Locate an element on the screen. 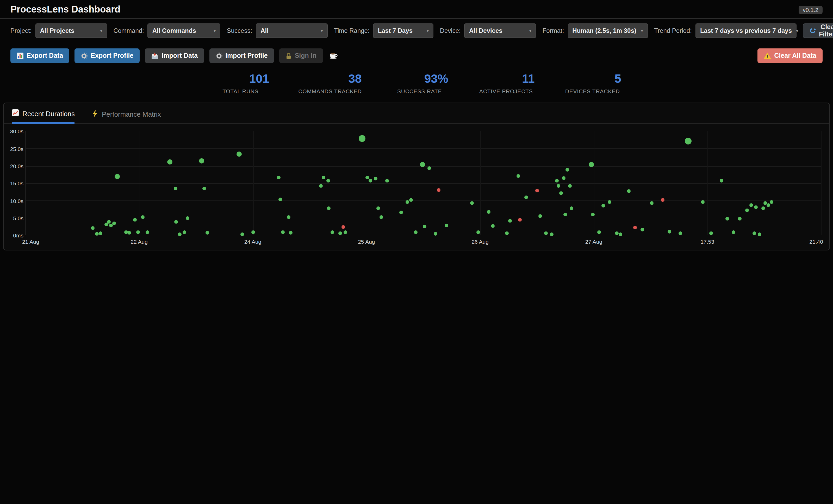  filter-success-select: All▾ is located at coordinates (292, 31).